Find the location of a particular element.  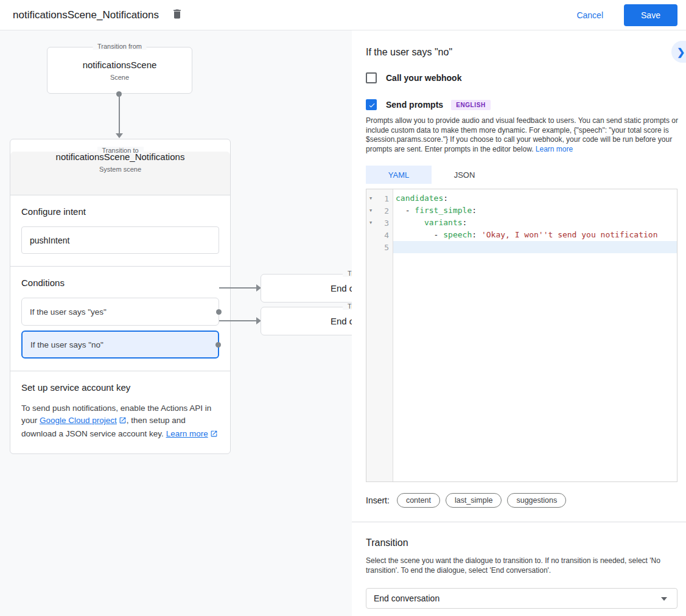

code-line-5-cursor is located at coordinates (535, 247).